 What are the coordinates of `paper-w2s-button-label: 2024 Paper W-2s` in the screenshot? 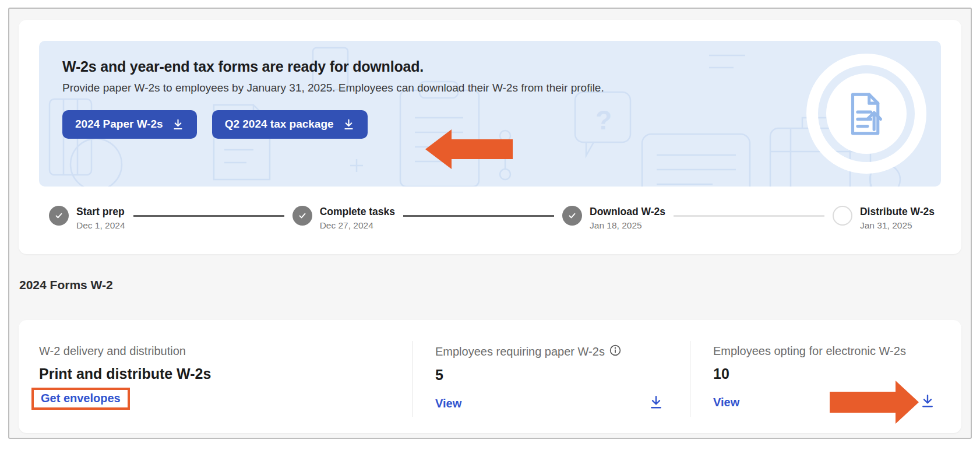 It's located at (119, 124).